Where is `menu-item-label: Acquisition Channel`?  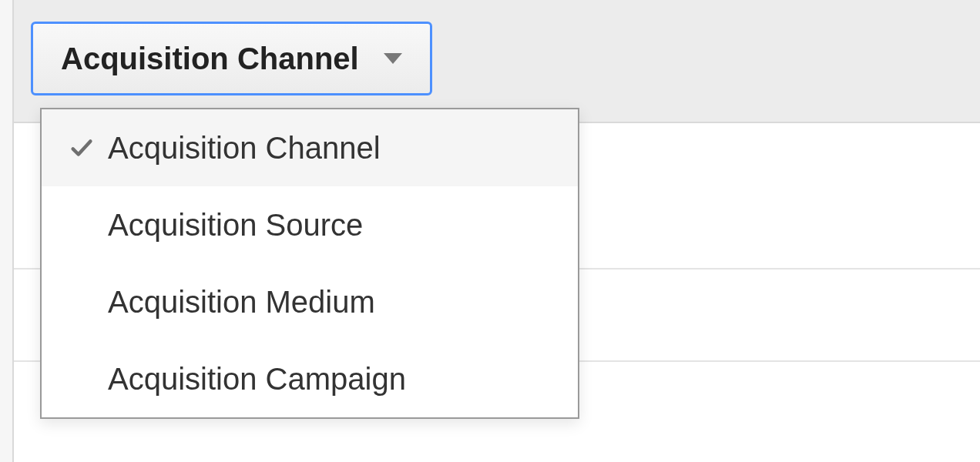
menu-item-label: Acquisition Channel is located at coordinates (244, 148).